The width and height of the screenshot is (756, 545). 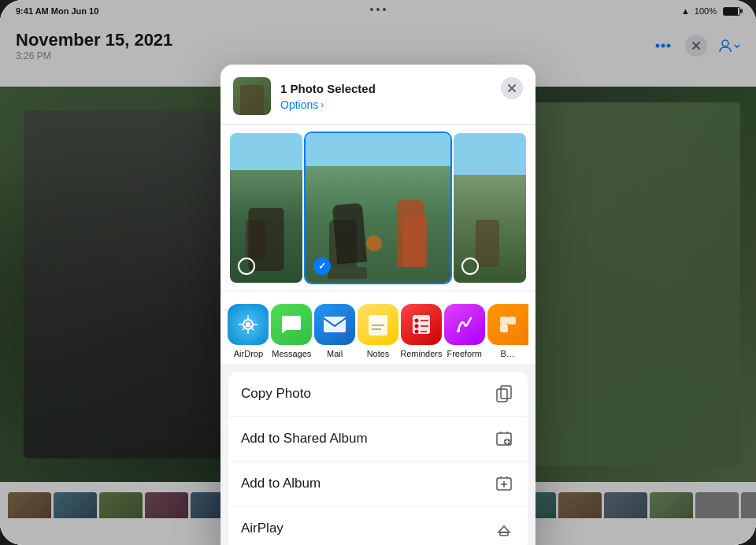 What do you see at coordinates (378, 328) in the screenshot?
I see `app-icons-row: AirDrop Messages Mail` at bounding box center [378, 328].